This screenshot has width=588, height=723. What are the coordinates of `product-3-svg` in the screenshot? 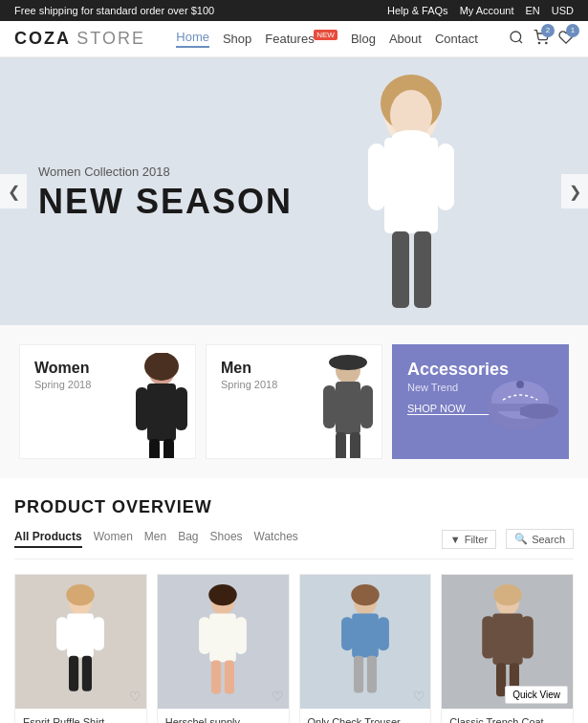 It's located at (365, 642).